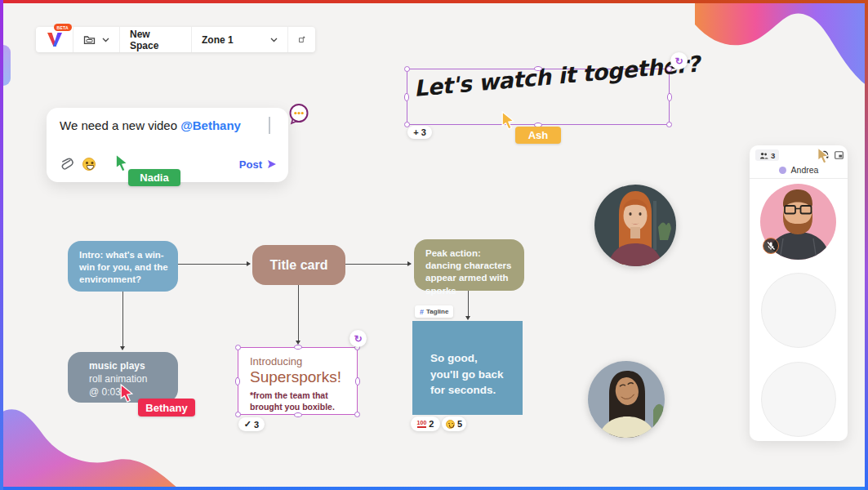  I want to click on red-haired-woman-video, so click(635, 225).